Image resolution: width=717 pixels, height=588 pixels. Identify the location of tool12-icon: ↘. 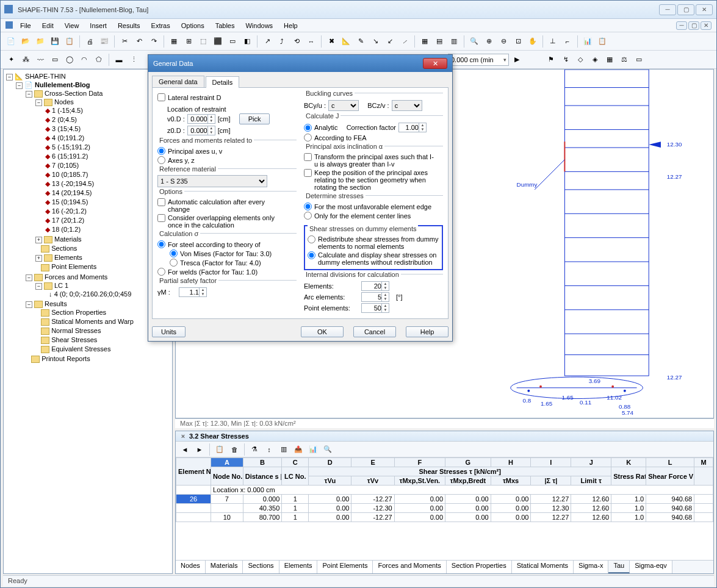
(375, 41).